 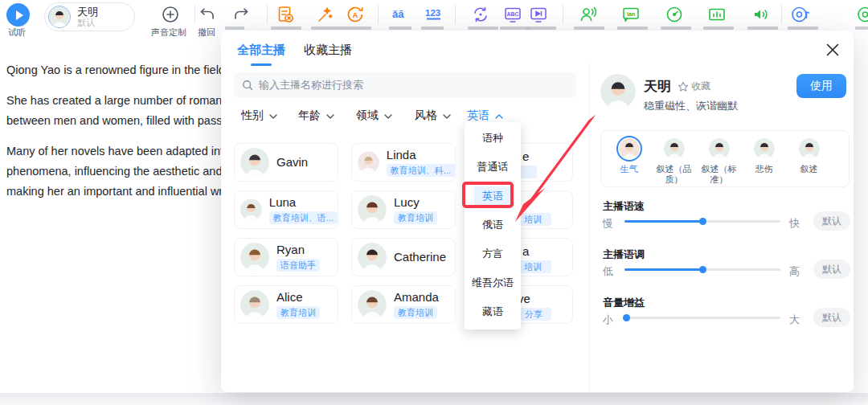 What do you see at coordinates (631, 14) in the screenshot?
I see `ian-bubble-icon: ian` at bounding box center [631, 14].